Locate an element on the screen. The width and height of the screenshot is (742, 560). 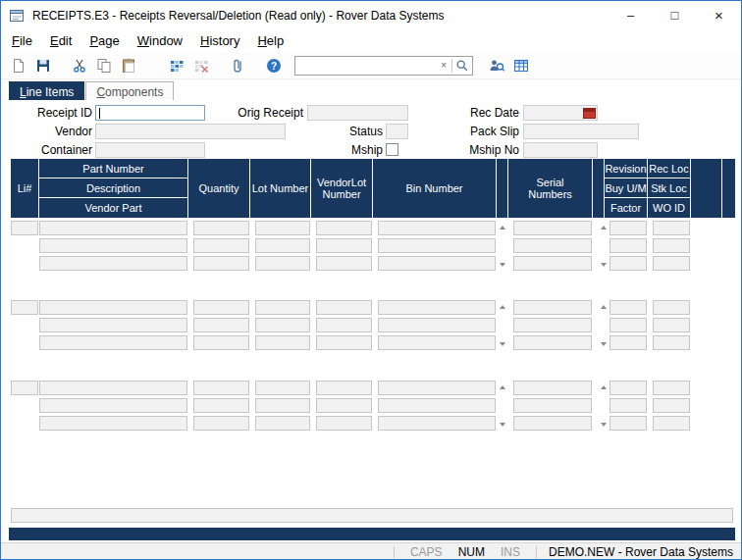
bottom-entry-field is located at coordinates (372, 516).